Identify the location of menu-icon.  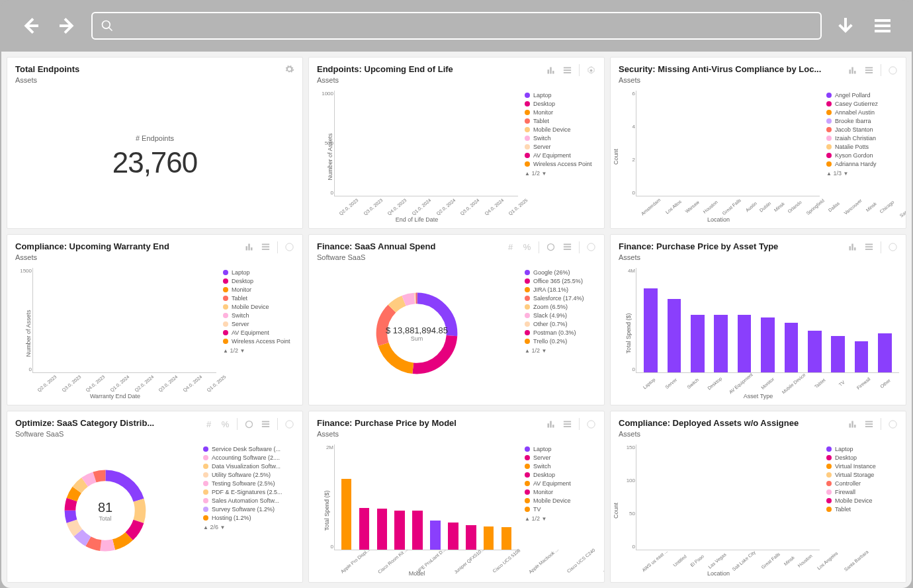
(883, 26).